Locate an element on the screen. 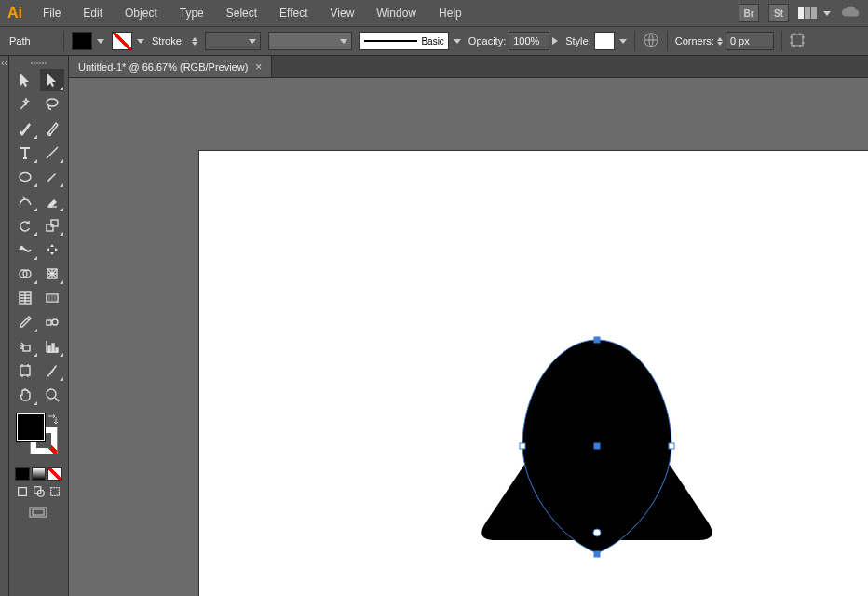 The image size is (868, 596). draw-behind is located at coordinates (39, 492).